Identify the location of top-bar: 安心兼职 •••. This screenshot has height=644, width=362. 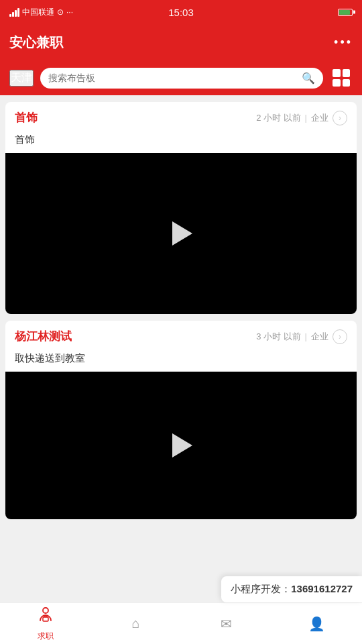
(181, 42).